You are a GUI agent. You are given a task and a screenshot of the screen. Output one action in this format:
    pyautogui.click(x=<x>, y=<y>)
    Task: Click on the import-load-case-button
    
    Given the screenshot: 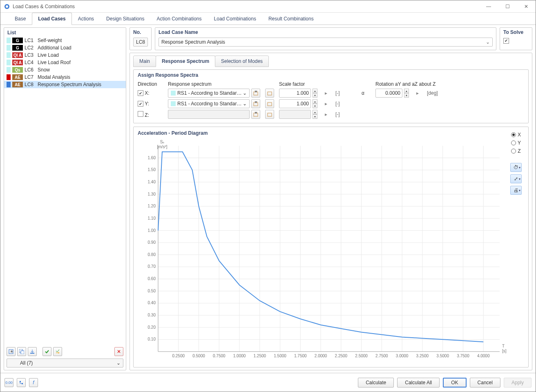 What is the action you would take?
    pyautogui.click(x=32, y=352)
    